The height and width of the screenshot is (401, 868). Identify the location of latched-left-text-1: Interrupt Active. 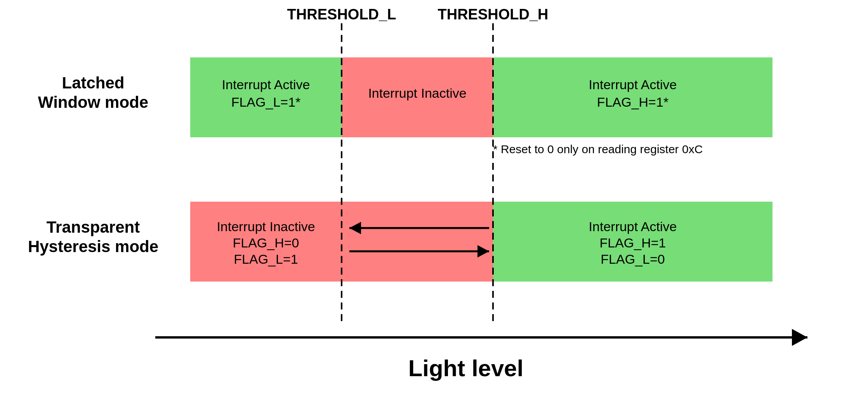
(266, 85).